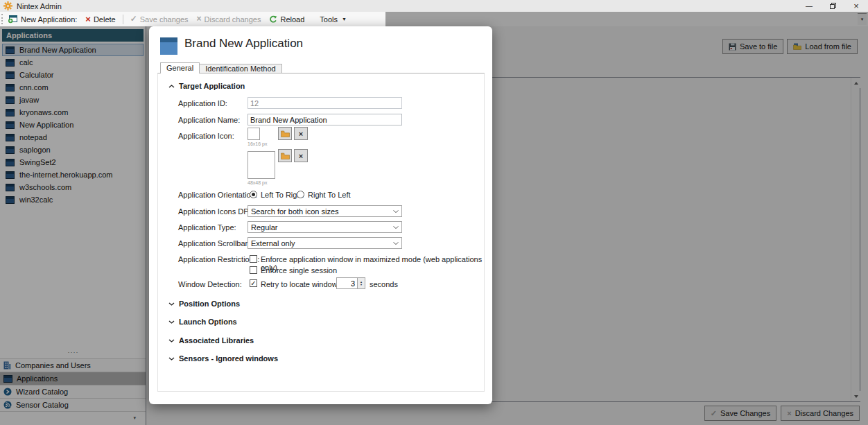  Describe the element at coordinates (333, 19) in the screenshot. I see `tools-menu-button: Tools ▼` at that location.